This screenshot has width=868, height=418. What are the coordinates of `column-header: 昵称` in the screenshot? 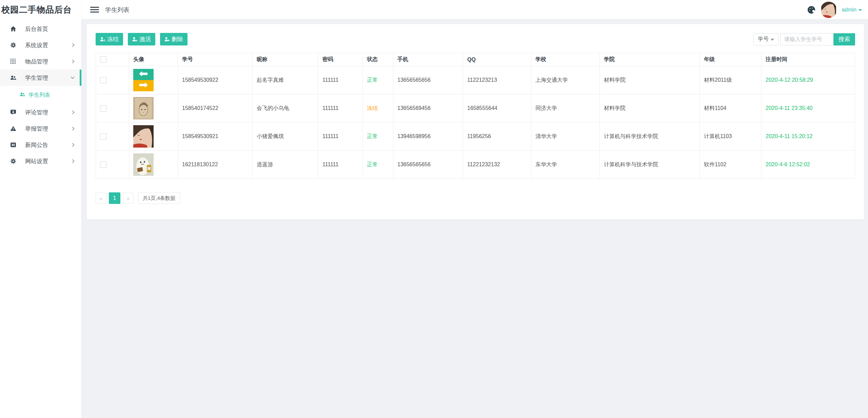 It's located at (285, 60).